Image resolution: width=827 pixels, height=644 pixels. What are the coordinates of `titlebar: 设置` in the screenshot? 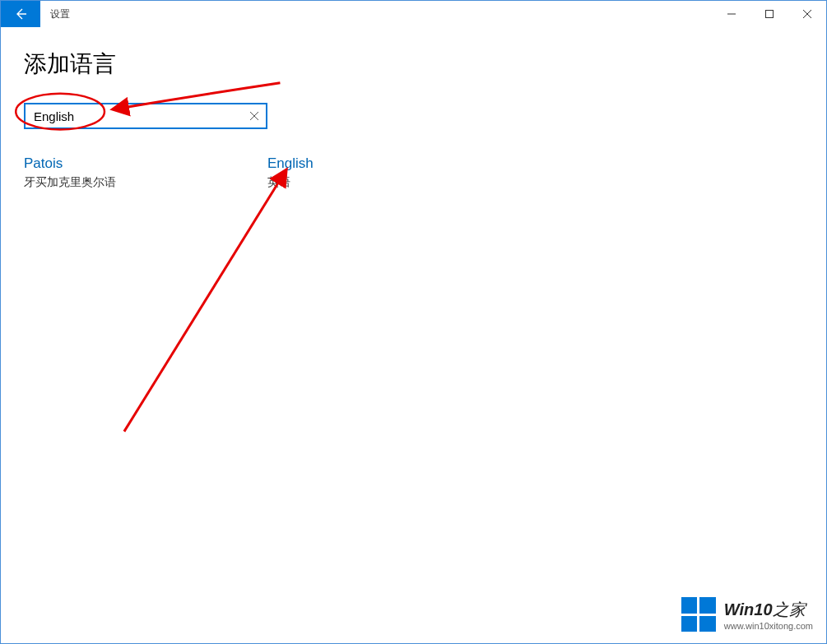 It's located at (413, 14).